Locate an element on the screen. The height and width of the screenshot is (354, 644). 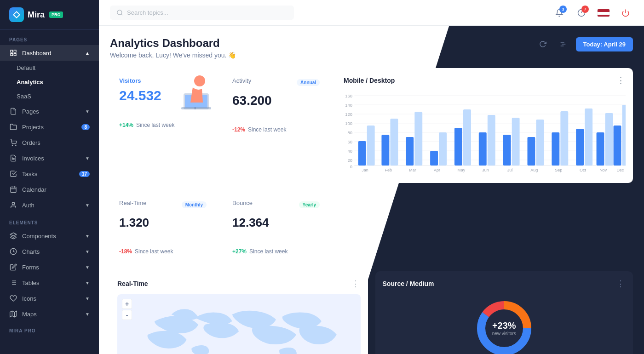
today-button: Today: April 29 is located at coordinates (604, 44).